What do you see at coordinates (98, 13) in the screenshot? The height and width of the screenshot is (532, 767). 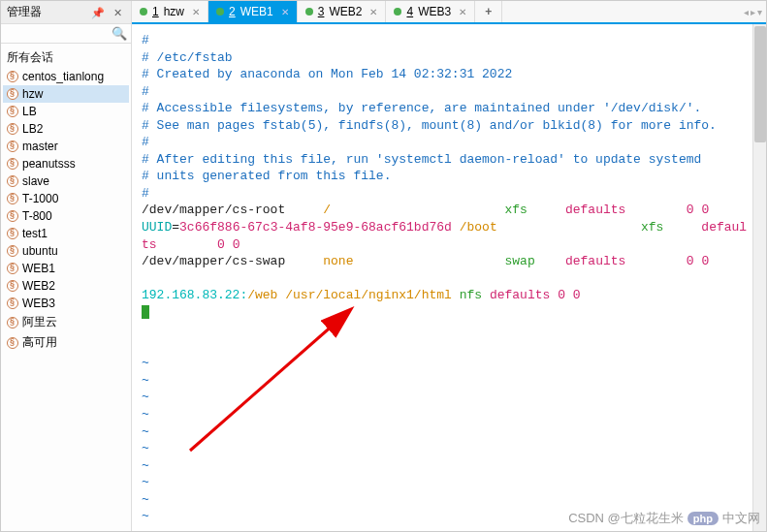 I see `pin-icon: 📌` at bounding box center [98, 13].